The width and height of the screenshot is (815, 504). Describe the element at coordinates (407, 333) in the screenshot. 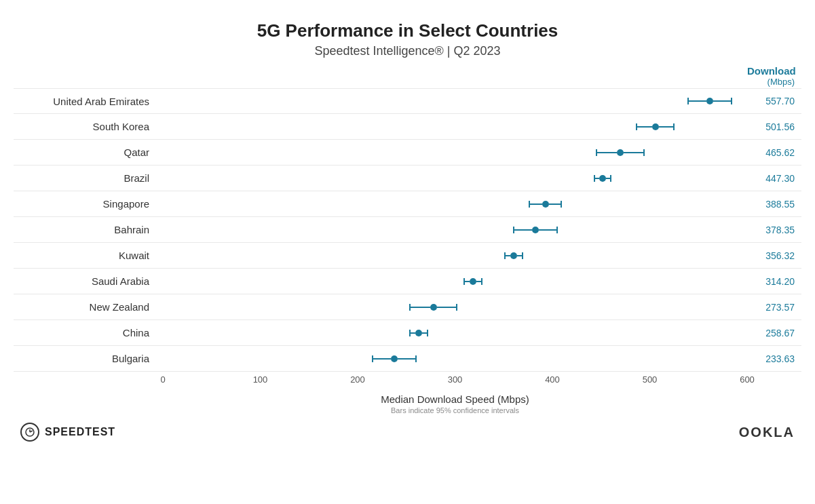

I see `data-row: China258.67` at that location.